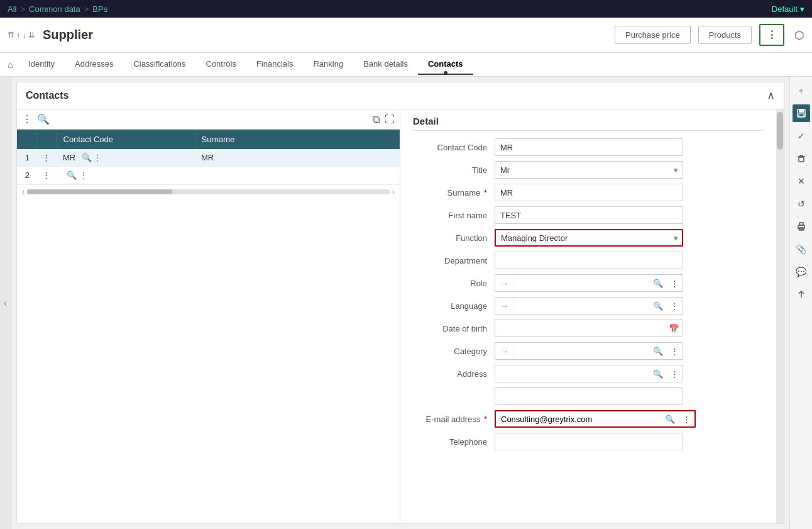 Image resolution: width=812 pixels, height=529 pixels. Describe the element at coordinates (801, 204) in the screenshot. I see `refresh-icon: ↺` at that location.